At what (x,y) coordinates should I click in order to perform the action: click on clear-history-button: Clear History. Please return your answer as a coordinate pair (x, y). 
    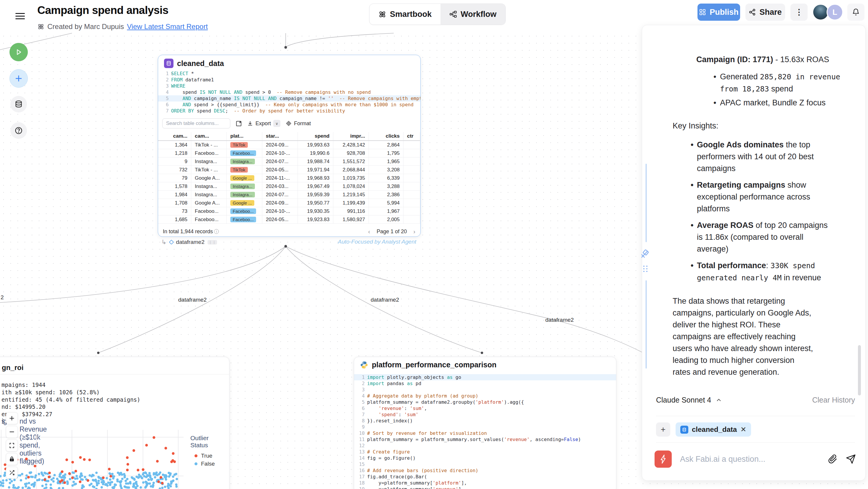
    Looking at the image, I should click on (834, 400).